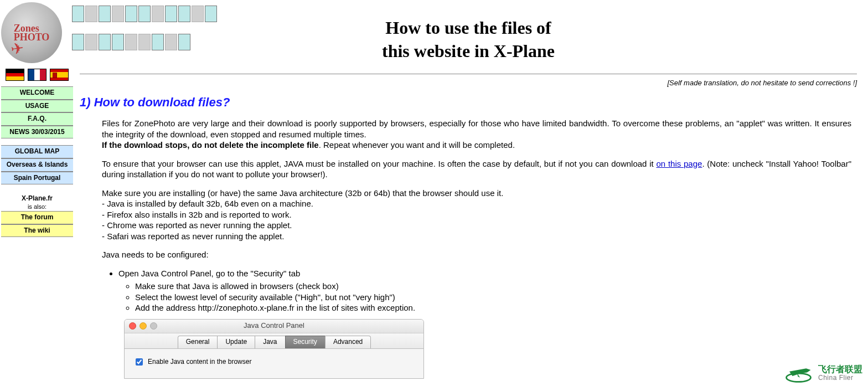 This screenshot has width=868, height=391. What do you see at coordinates (209, 274) in the screenshot?
I see `bullet-1-text: Open Java Control Panel, go to the "Secu…` at bounding box center [209, 274].